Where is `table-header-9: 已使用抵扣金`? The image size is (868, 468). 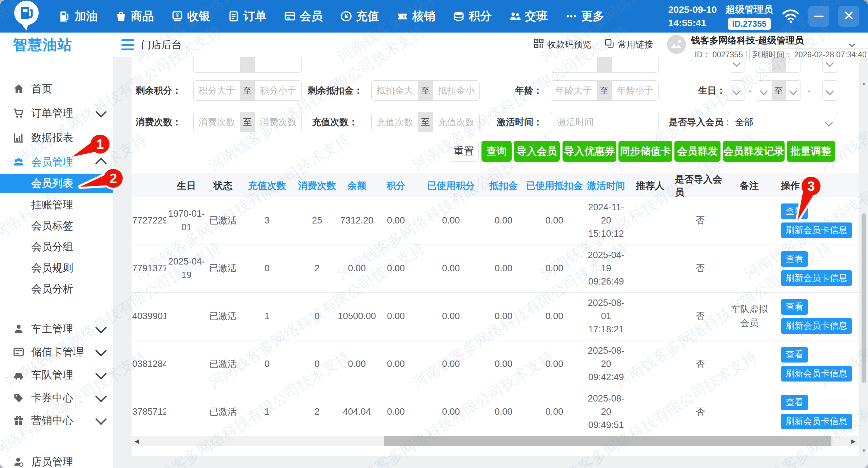 table-header-9: 已使用抵扣金 is located at coordinates (554, 186).